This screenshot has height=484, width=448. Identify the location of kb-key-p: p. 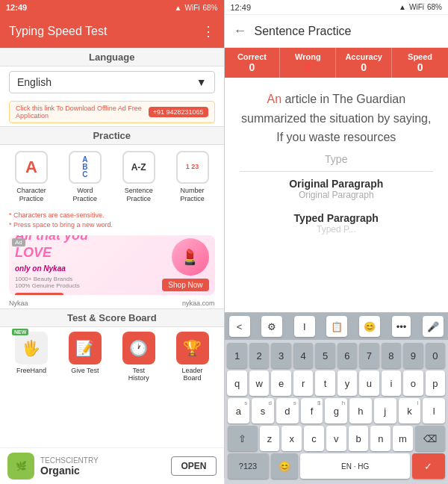
(435, 383).